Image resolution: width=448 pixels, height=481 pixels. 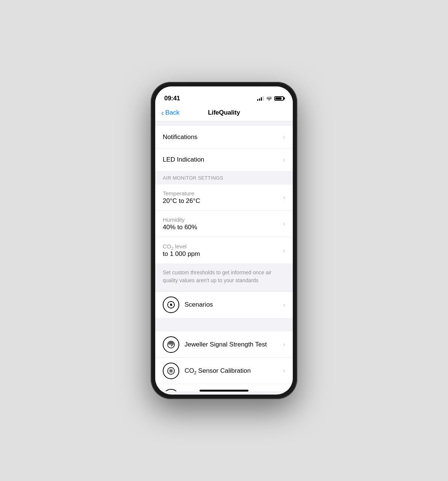 I want to click on co2-calibration-item: CO2 Sensor Calibration ›, so click(x=224, y=371).